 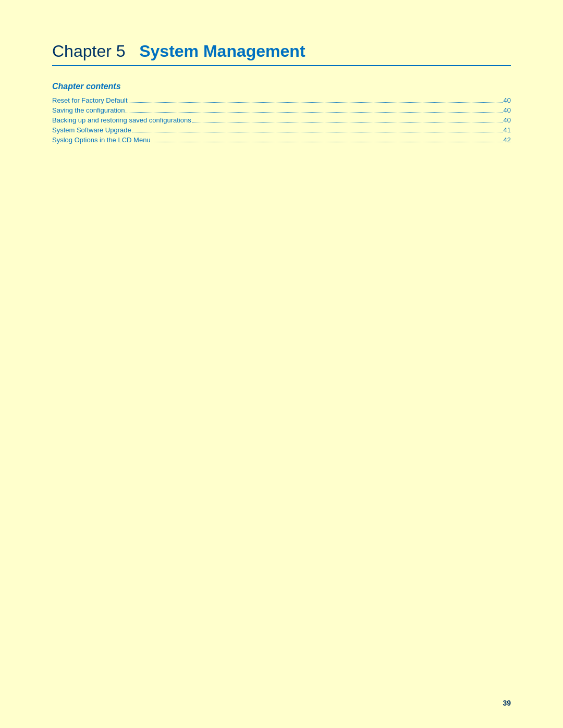 What do you see at coordinates (122, 120) in the screenshot?
I see `toc-link-2: Backing up and restoring saved configura…` at bounding box center [122, 120].